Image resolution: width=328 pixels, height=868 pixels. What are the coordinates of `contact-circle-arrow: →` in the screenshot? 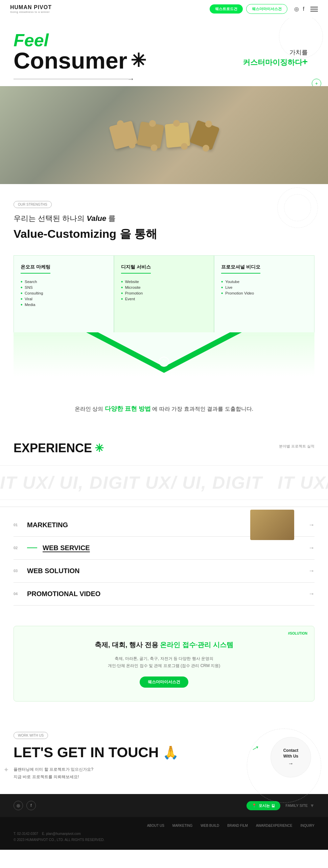 It's located at (291, 764).